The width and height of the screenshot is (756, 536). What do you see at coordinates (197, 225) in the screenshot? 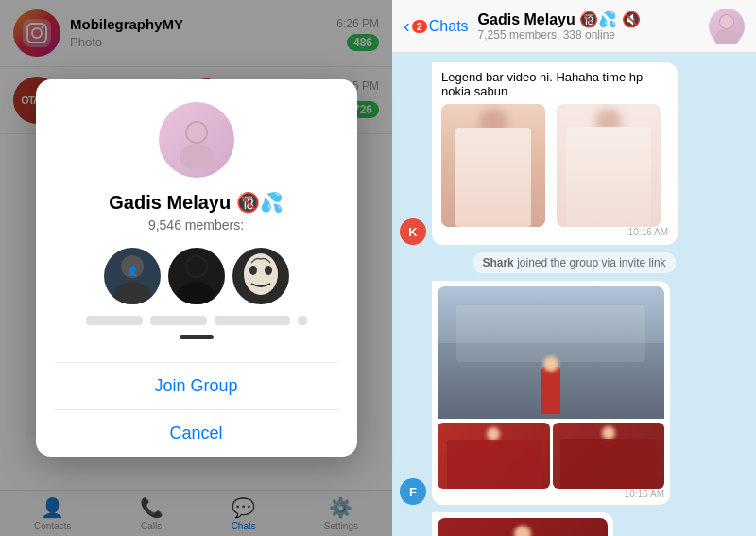
I see `modal-members: 9,546 members:` at bounding box center [197, 225].